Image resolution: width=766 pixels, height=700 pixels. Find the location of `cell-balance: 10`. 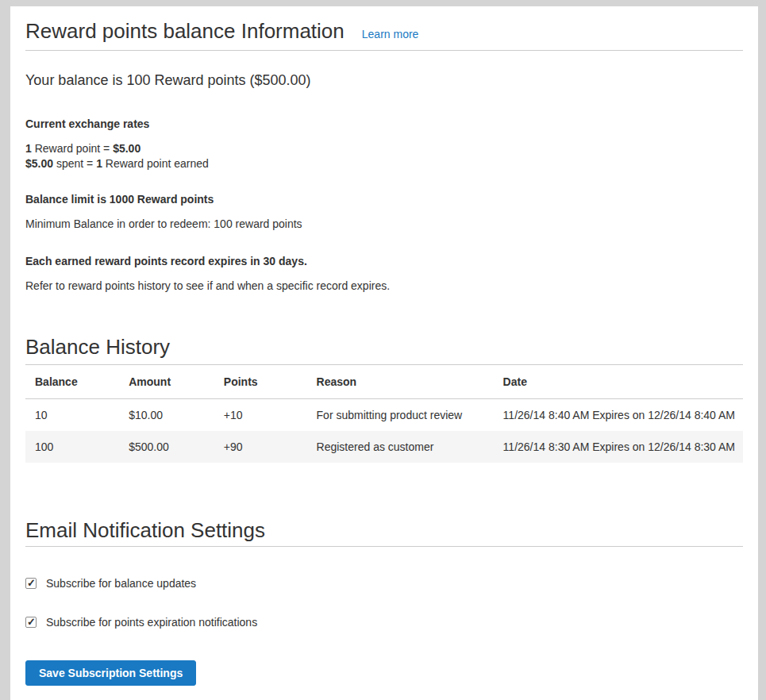

cell-balance: 10 is located at coordinates (72, 416).